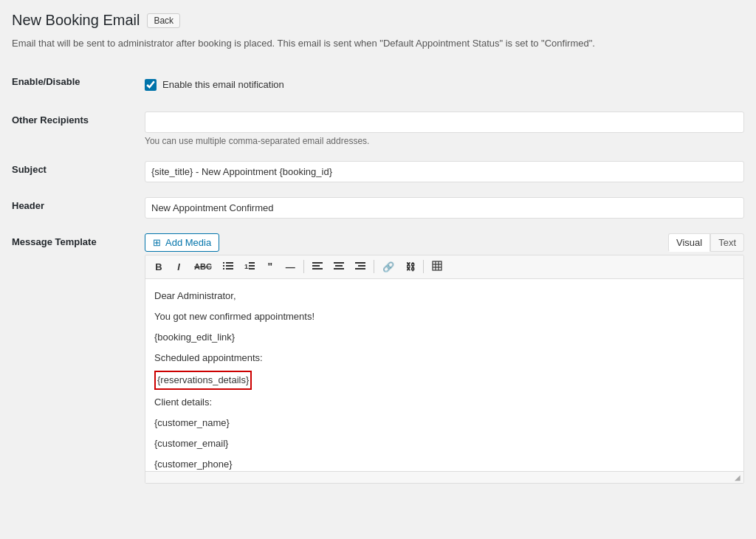  What do you see at coordinates (444, 128) in the screenshot?
I see `other-recipients-cell: You can use multiple comma-separated ema…` at bounding box center [444, 128].